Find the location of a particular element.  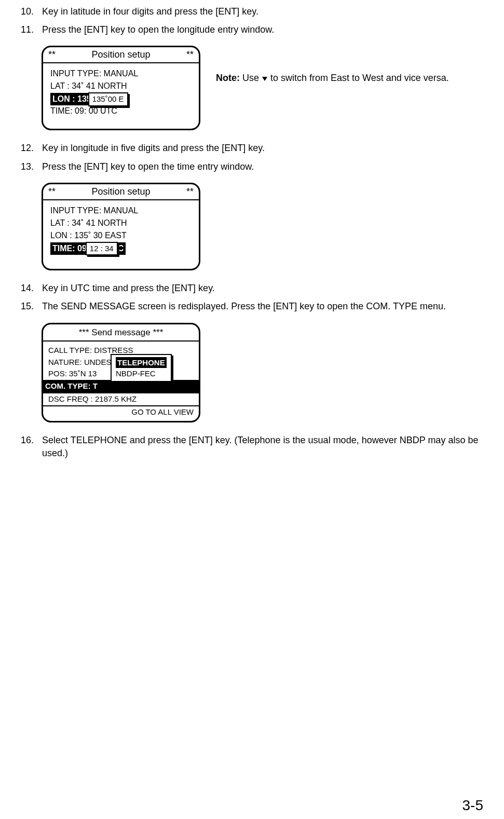

position-setup-screen-2: ** Position setup ** INPUT TYPE: MANUAL … is located at coordinates (121, 227).